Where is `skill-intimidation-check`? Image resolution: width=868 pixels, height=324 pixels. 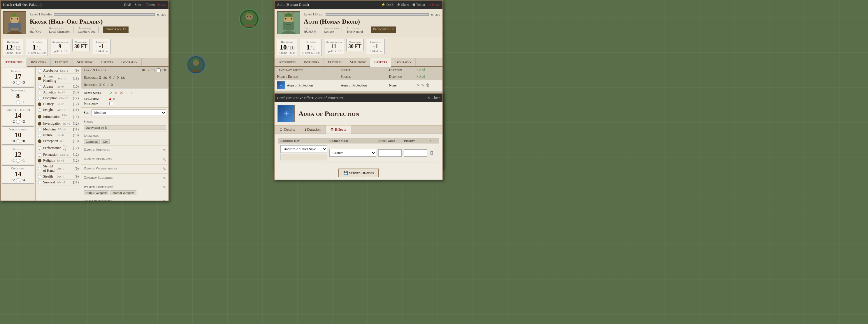
skill-intimidation-check is located at coordinates (40, 117).